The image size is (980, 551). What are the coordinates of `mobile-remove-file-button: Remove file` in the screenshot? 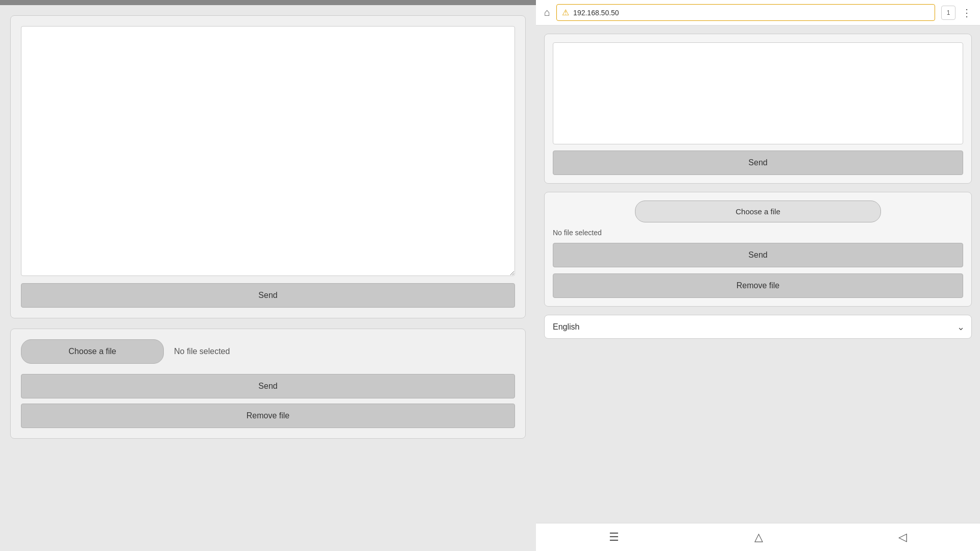 It's located at (758, 286).